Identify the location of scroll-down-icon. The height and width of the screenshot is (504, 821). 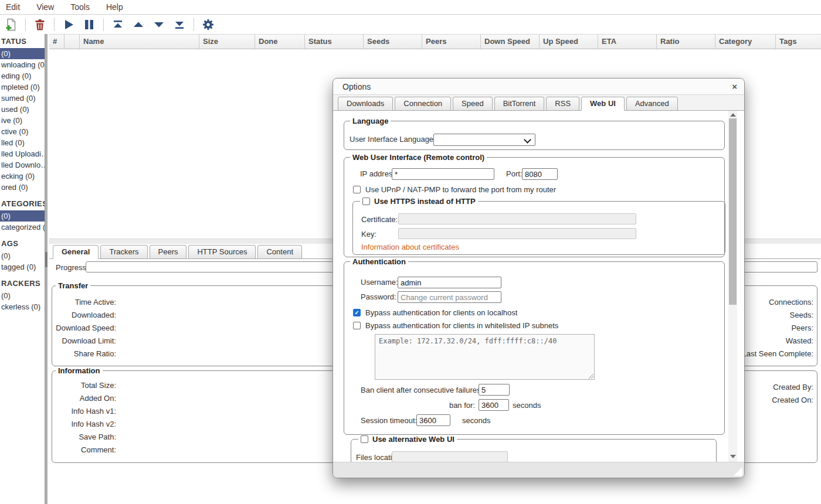
(733, 457).